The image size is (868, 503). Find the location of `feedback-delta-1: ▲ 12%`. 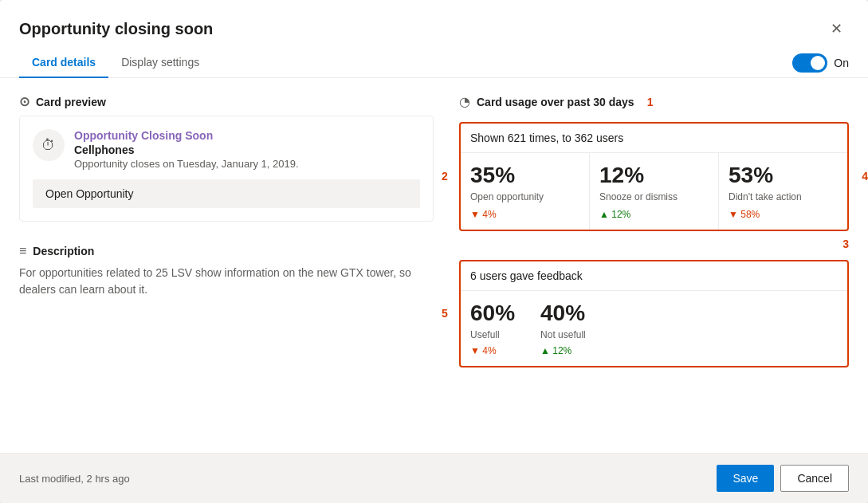

feedback-delta-1: ▲ 12% is located at coordinates (563, 351).